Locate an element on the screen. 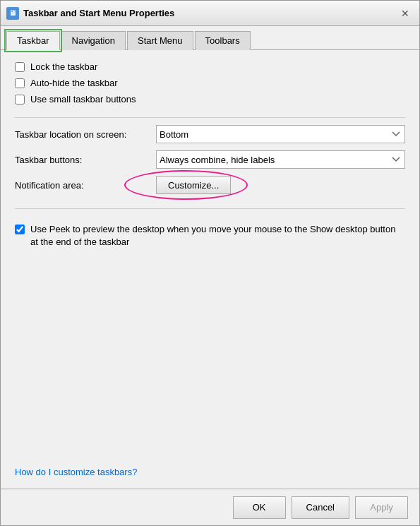 The image size is (420, 526). lock-taskbar-label: Lock the taskbar is located at coordinates (64, 66).